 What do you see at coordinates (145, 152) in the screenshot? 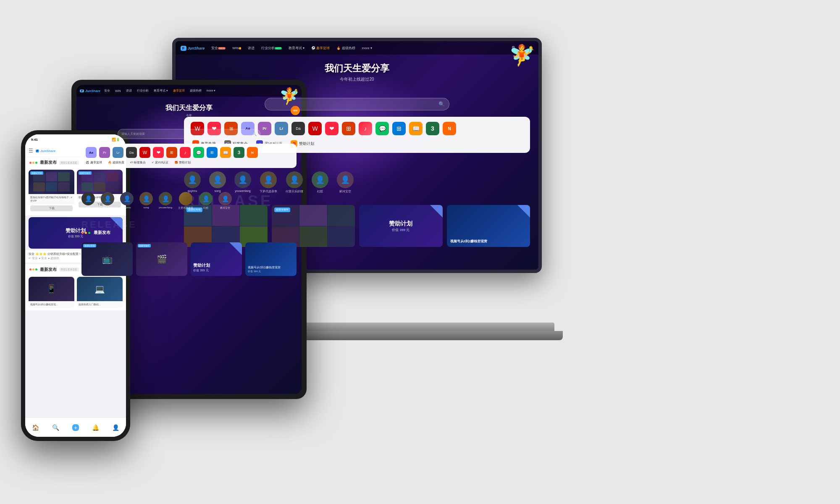
I see `tablet-app-wps: W` at bounding box center [145, 152].